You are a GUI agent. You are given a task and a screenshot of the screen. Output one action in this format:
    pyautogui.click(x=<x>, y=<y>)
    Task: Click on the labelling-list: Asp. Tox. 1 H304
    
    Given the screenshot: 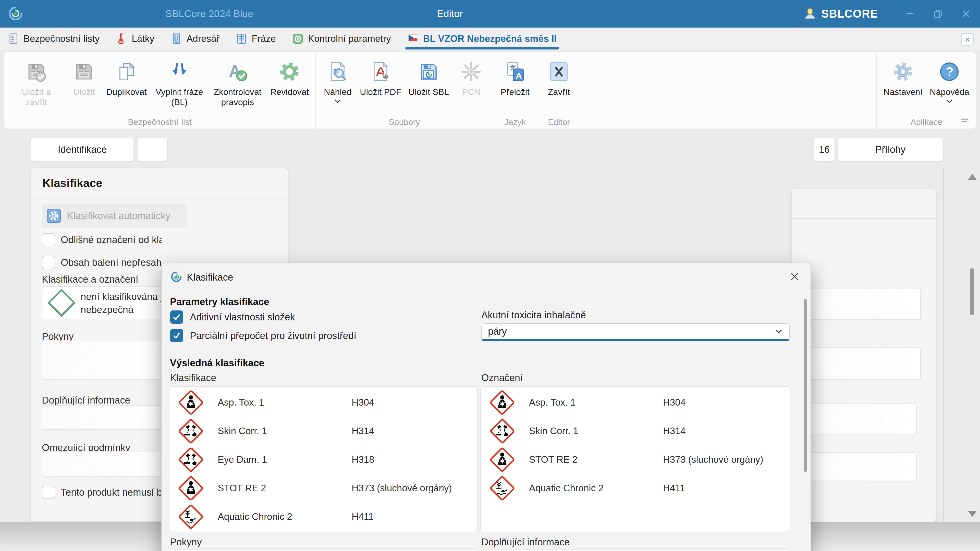 What is the action you would take?
    pyautogui.click(x=635, y=459)
    